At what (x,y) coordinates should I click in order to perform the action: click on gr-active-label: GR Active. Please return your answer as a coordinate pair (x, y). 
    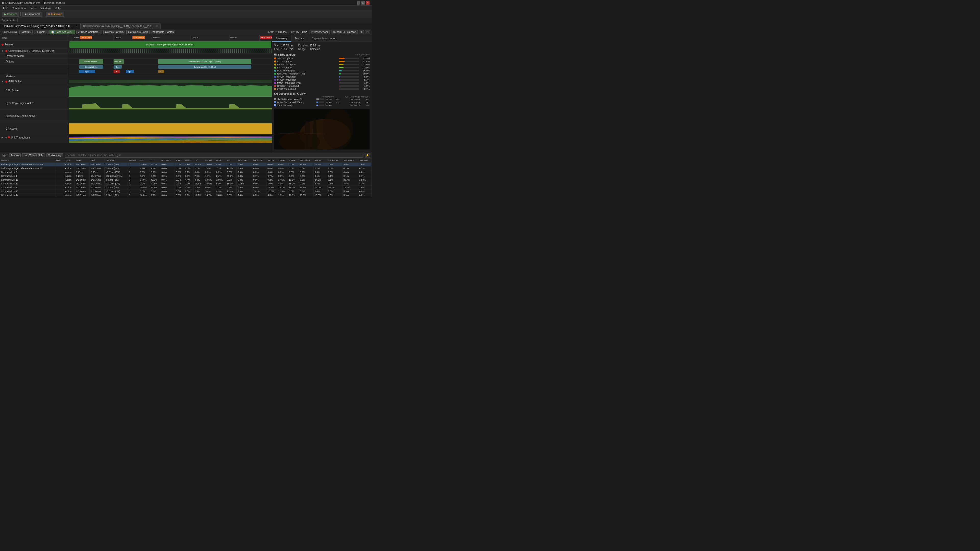
    Looking at the image, I should click on (34, 129).